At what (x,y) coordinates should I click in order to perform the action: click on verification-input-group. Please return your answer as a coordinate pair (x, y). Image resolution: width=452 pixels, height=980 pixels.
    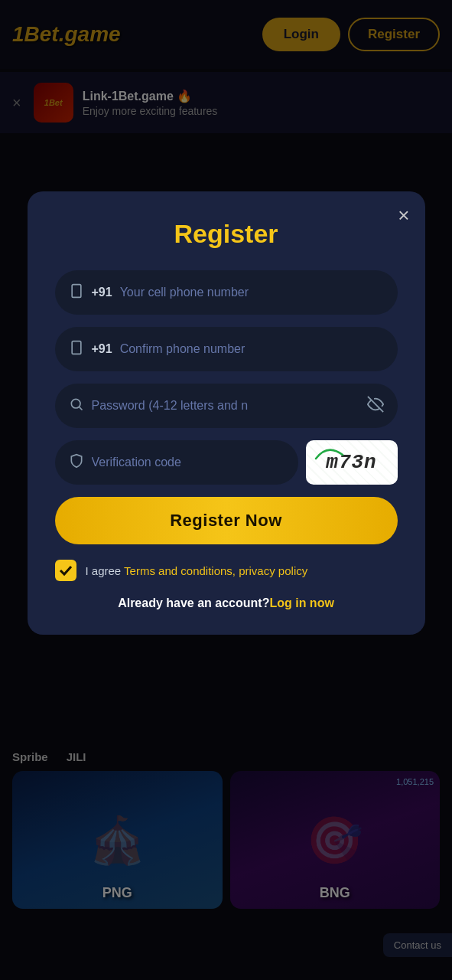
    Looking at the image, I should click on (177, 462).